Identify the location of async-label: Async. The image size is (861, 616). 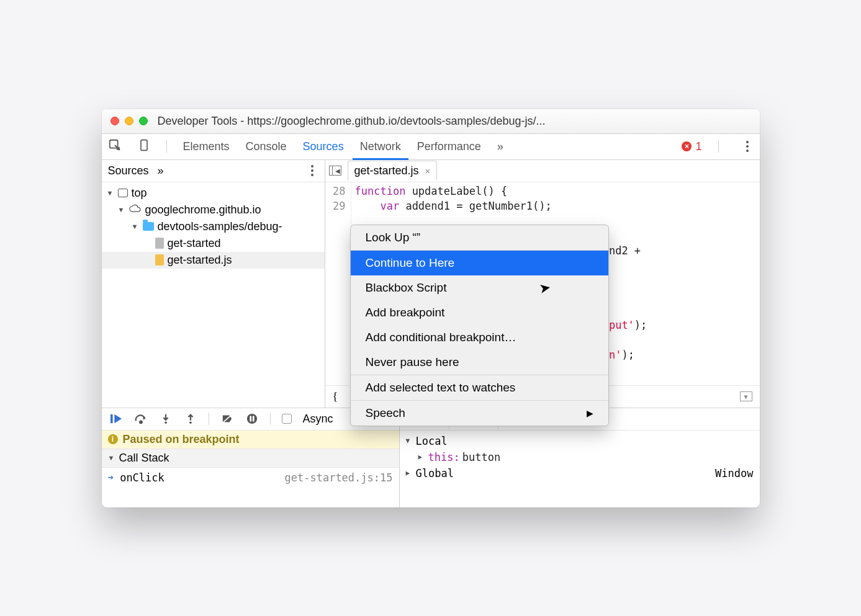
(318, 419).